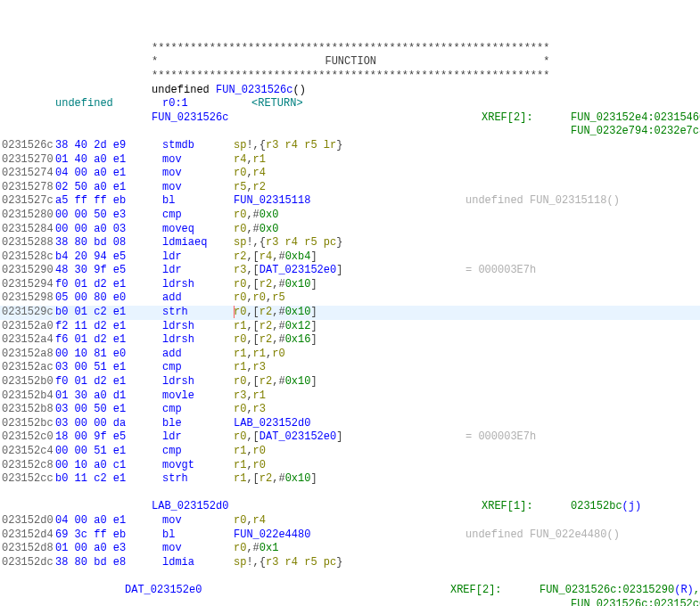 The image size is (700, 606). I want to click on disasm-row: 0231529cb0 01 c2 e1strhr0,[r2,#0x10], so click(350, 313).